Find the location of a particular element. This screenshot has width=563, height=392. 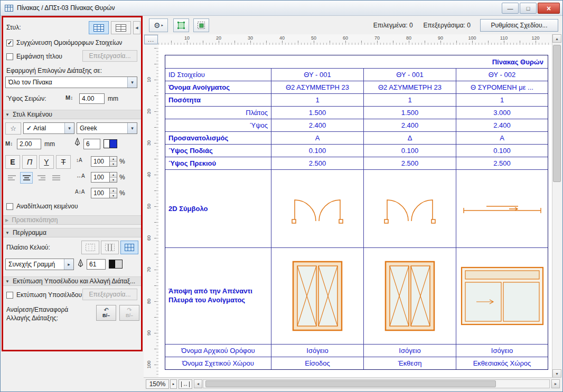

cell-value: Δ is located at coordinates (410, 138).